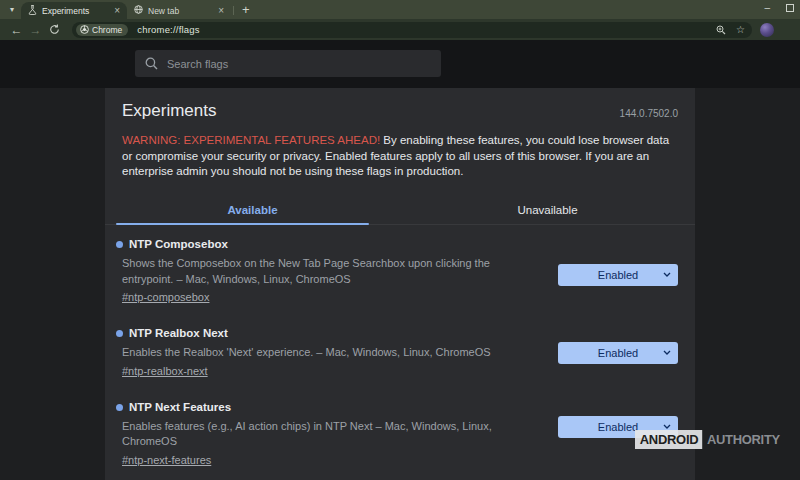 The width and height of the screenshot is (800, 480). I want to click on flag-description: Enables features (e.g., AI action chips)…, so click(330, 434).